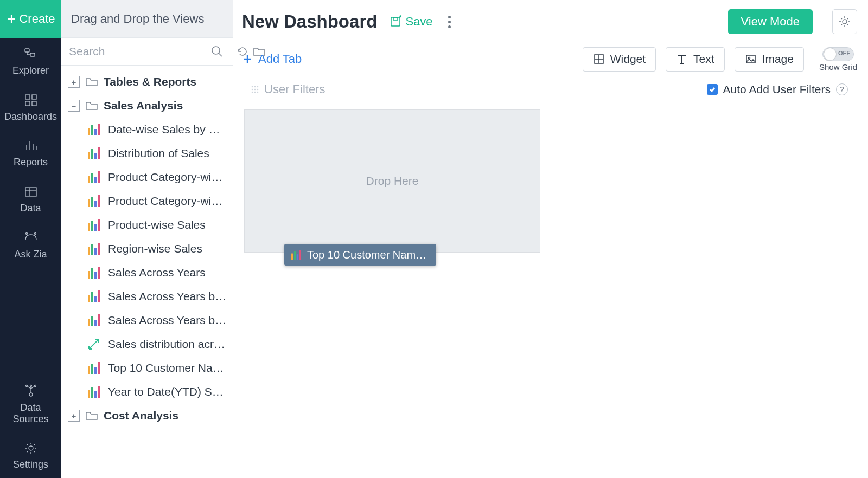 The image size is (868, 478). Describe the element at coordinates (140, 51) in the screenshot. I see `search-input` at that location.